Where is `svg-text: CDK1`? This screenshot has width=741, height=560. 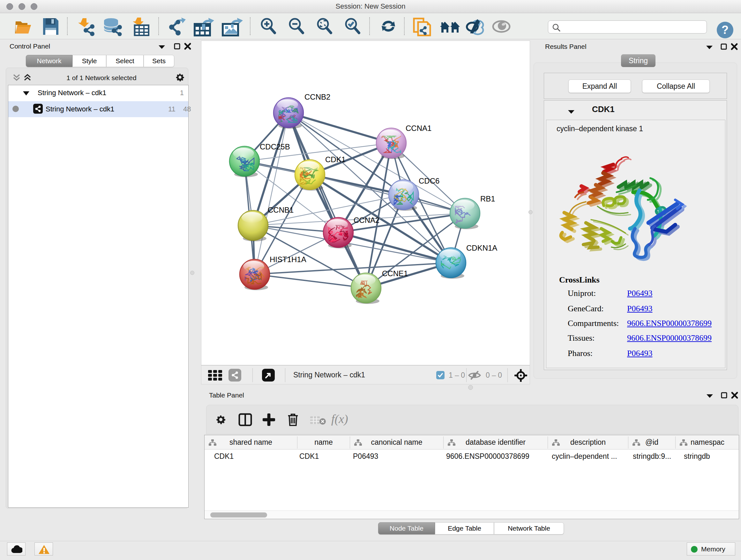 svg-text: CDK1 is located at coordinates (336, 160).